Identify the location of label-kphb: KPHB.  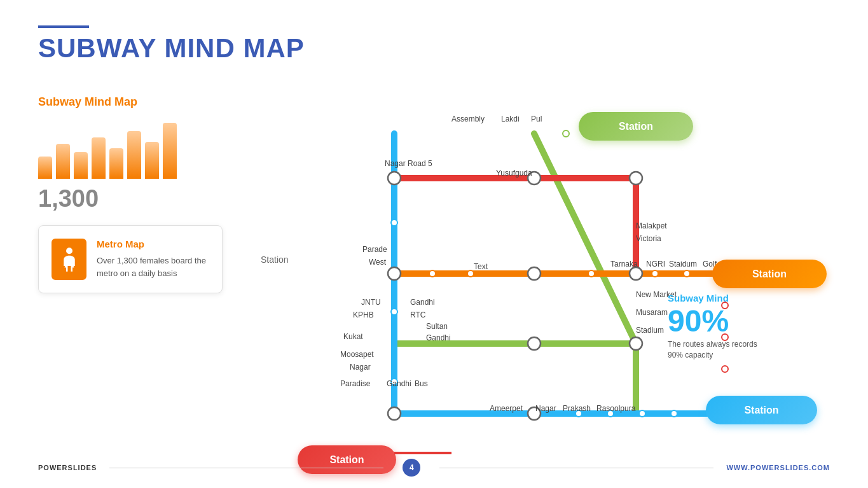
(364, 315).